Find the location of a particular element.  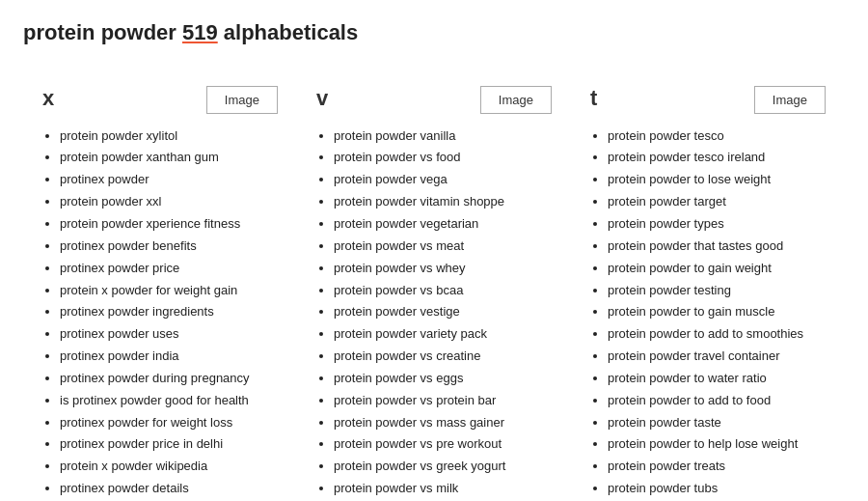

list-item: protein powder vs milk is located at coordinates (443, 488).